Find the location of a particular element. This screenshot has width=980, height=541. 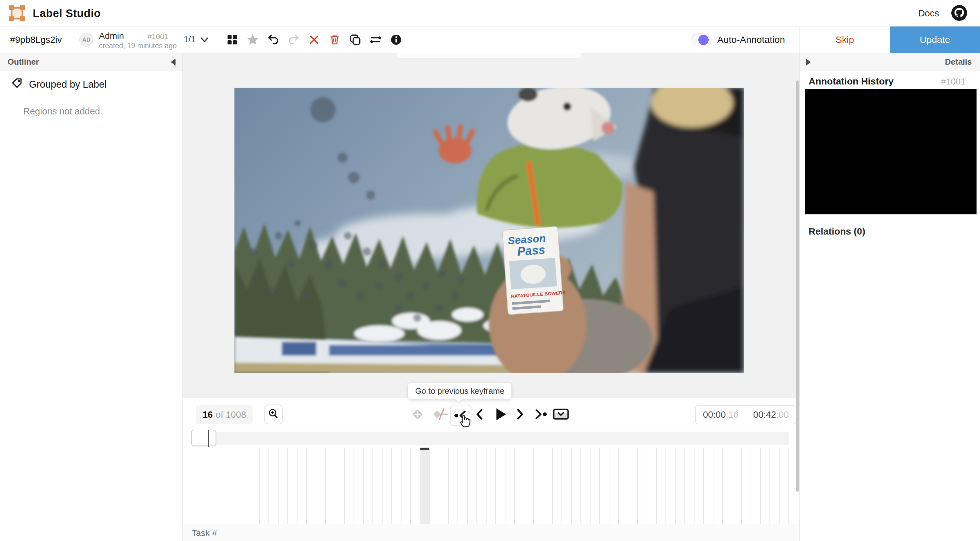

redo-icon is located at coordinates (294, 40).